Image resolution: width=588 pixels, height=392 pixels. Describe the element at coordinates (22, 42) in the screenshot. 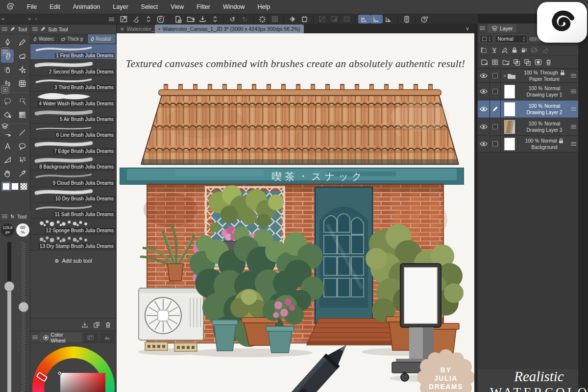

I see `pencil-tool-icon` at that location.